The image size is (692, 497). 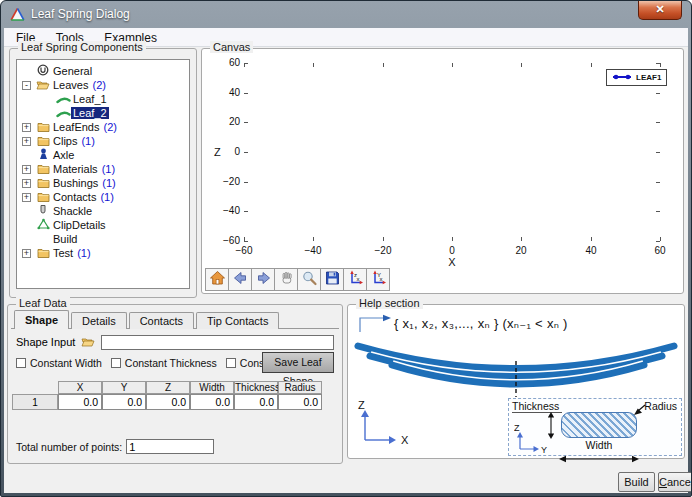 I want to click on tree-item-build: Build, so click(x=104, y=239).